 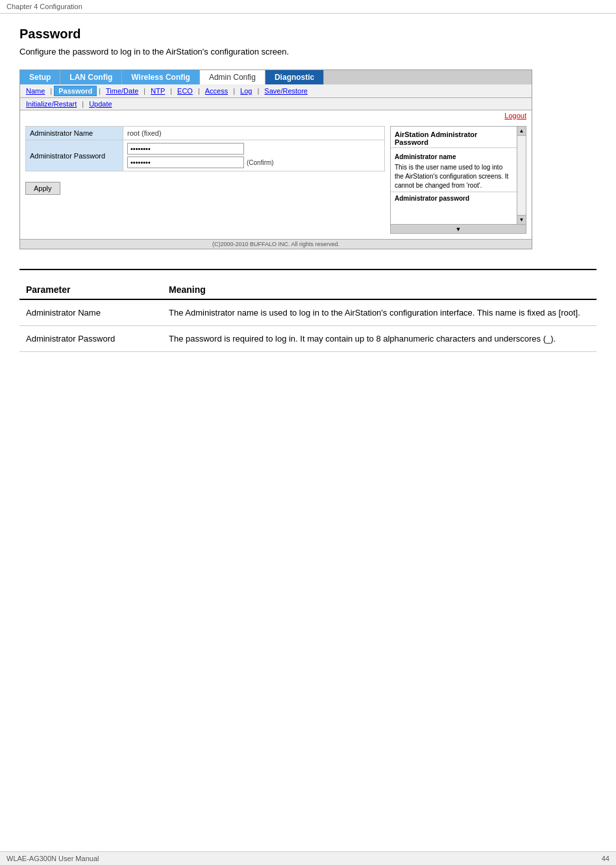 What do you see at coordinates (379, 290) in the screenshot?
I see `meaning-col-header: Meaning` at bounding box center [379, 290].